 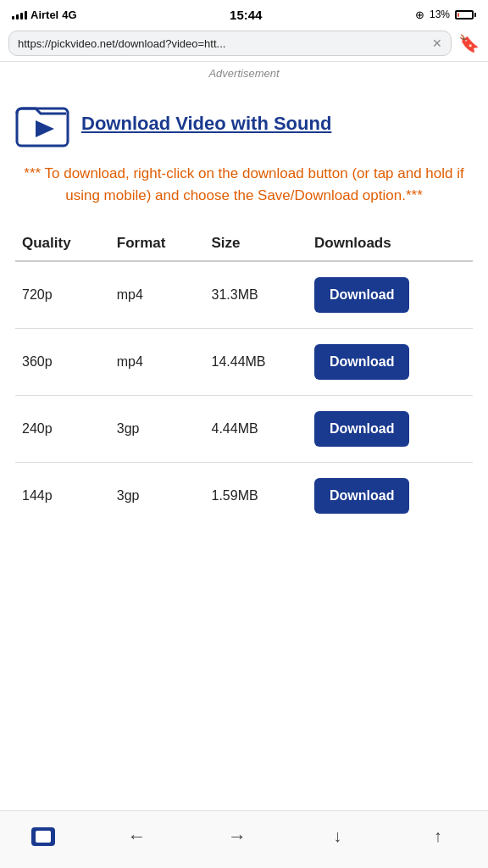 What do you see at coordinates (246, 15) in the screenshot?
I see `status-time: 15:44` at bounding box center [246, 15].